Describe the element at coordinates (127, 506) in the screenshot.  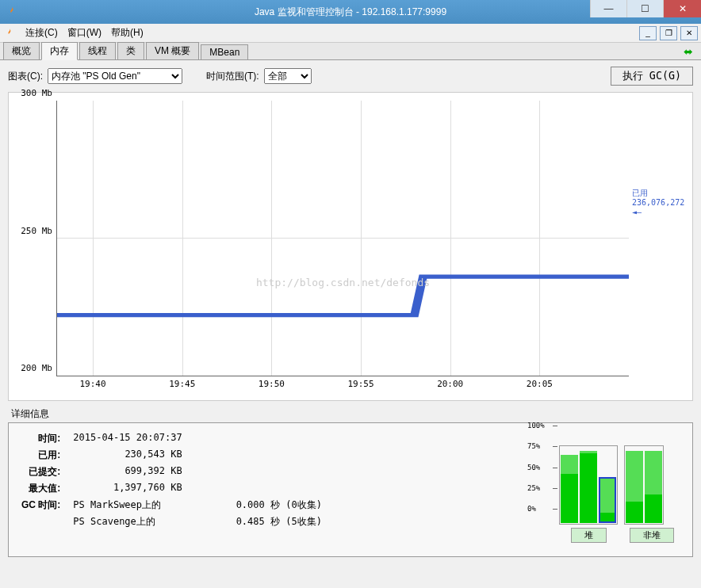
I see `gc1-name: PS MarkSweep上的` at that location.